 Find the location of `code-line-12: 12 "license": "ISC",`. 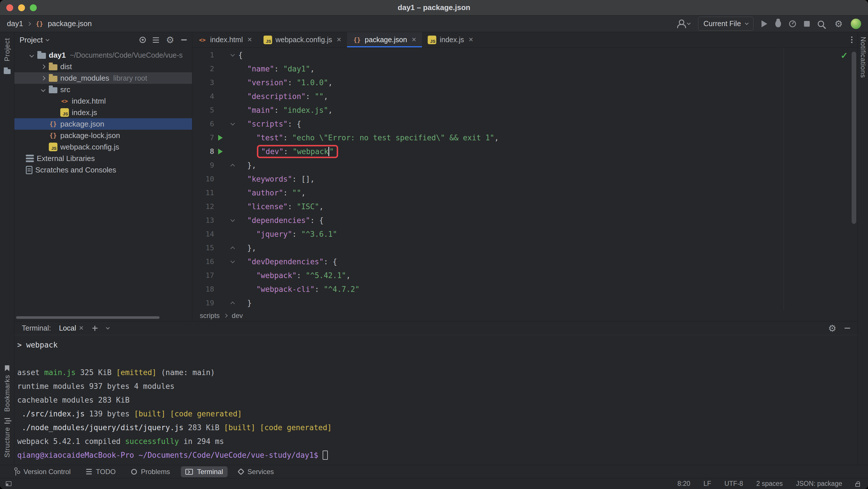

code-line-12: 12 "license": "ISC", is located at coordinates (525, 207).